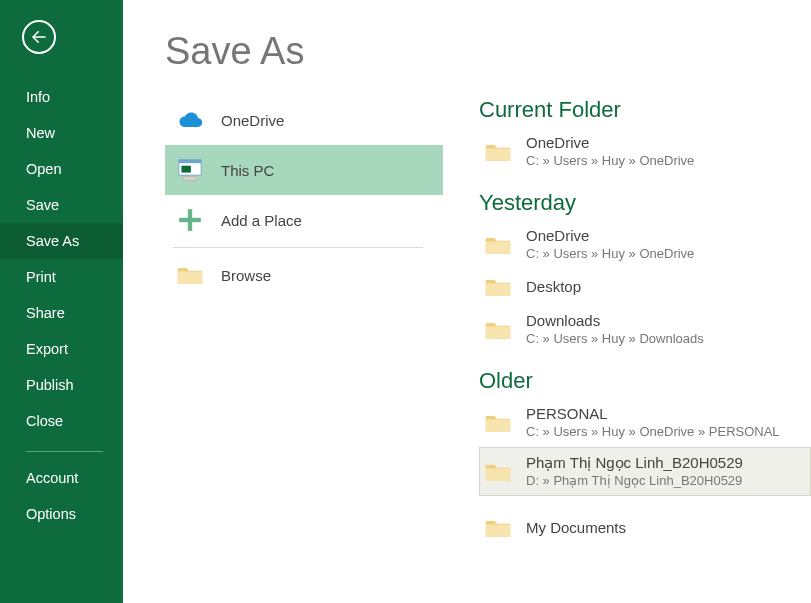 This screenshot has height=603, width=811. Describe the element at coordinates (298, 248) in the screenshot. I see `places-divider` at that location.